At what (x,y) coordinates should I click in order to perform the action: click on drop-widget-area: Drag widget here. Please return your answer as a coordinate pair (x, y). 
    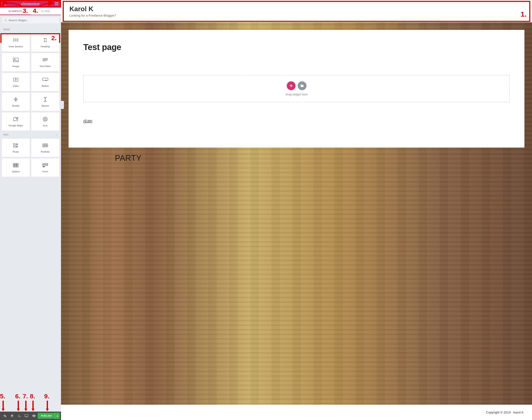
    Looking at the image, I should click on (297, 89).